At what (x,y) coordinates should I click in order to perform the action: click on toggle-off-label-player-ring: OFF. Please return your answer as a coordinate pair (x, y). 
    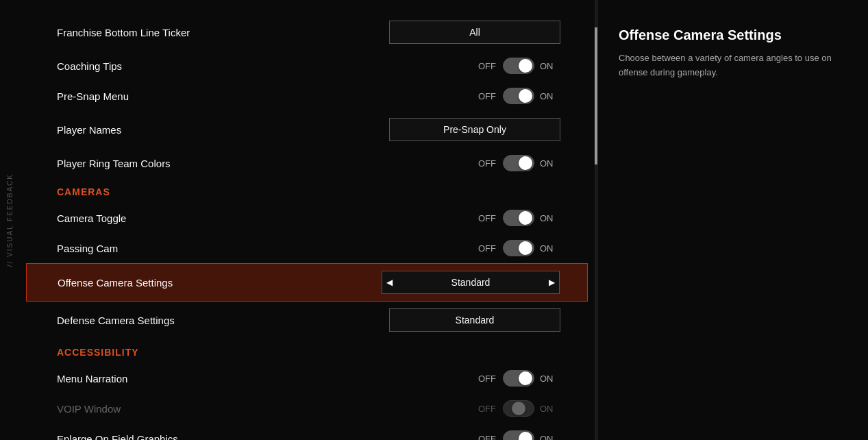
    Looking at the image, I should click on (488, 163).